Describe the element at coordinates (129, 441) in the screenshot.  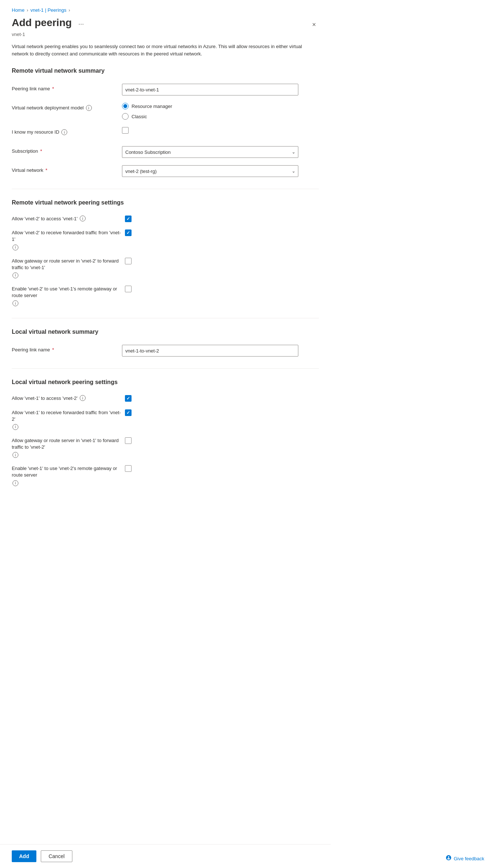
I see `local-setting-3-control` at that location.